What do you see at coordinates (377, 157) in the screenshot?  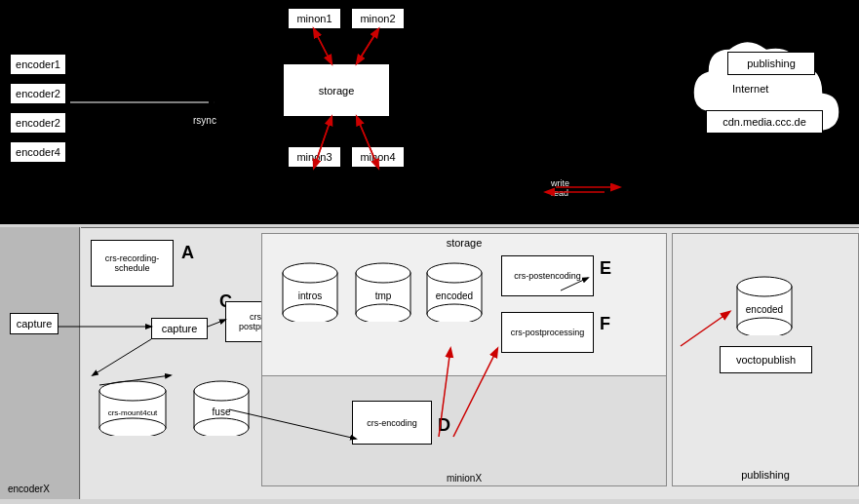 I see `minon4-label: minon4` at bounding box center [377, 157].